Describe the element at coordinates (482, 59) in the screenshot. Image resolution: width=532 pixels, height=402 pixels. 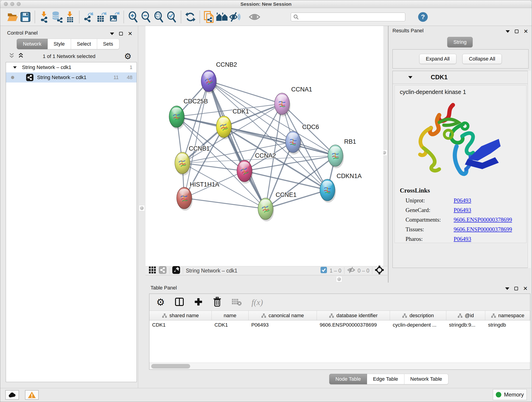
I see `collapse-all-button: Collapse All` at that location.